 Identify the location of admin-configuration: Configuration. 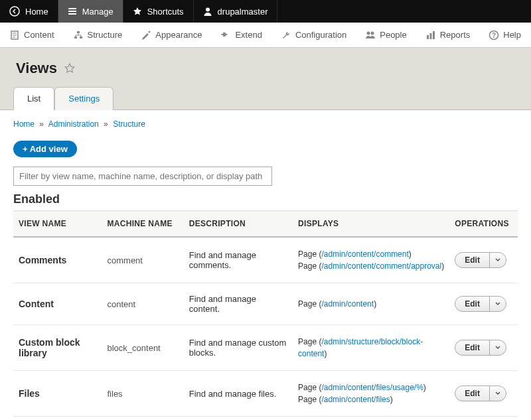
(313, 35).